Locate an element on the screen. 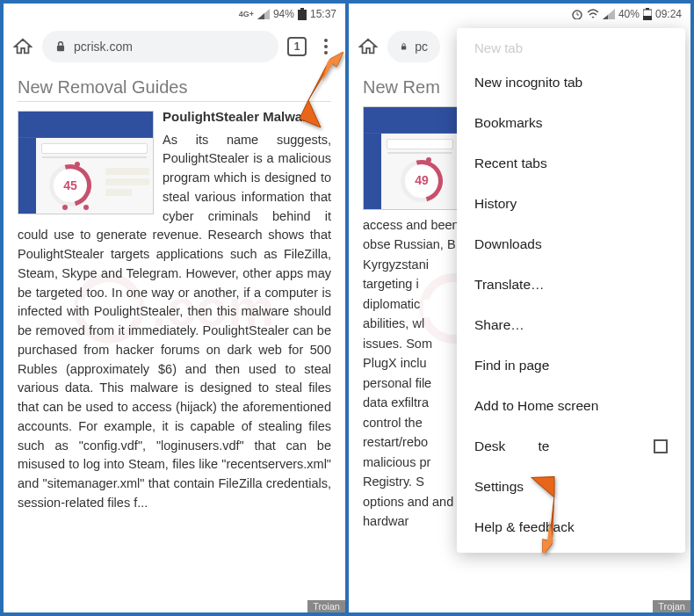 Image resolution: width=694 pixels, height=616 pixels. menu-item-new-tab-faded: New tab is located at coordinates (571, 47).